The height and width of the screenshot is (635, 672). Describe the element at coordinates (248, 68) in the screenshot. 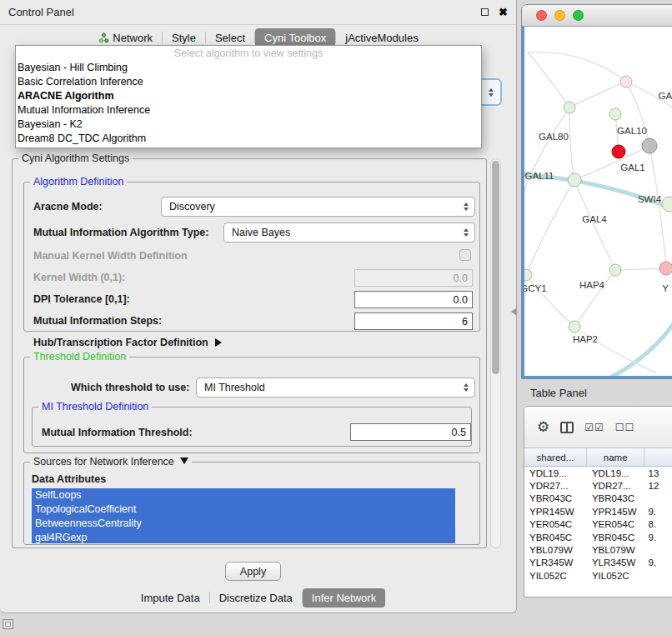

I see `menu-item-bayesian-hill-climbing: Bayesian - Hill Climbing` at that location.